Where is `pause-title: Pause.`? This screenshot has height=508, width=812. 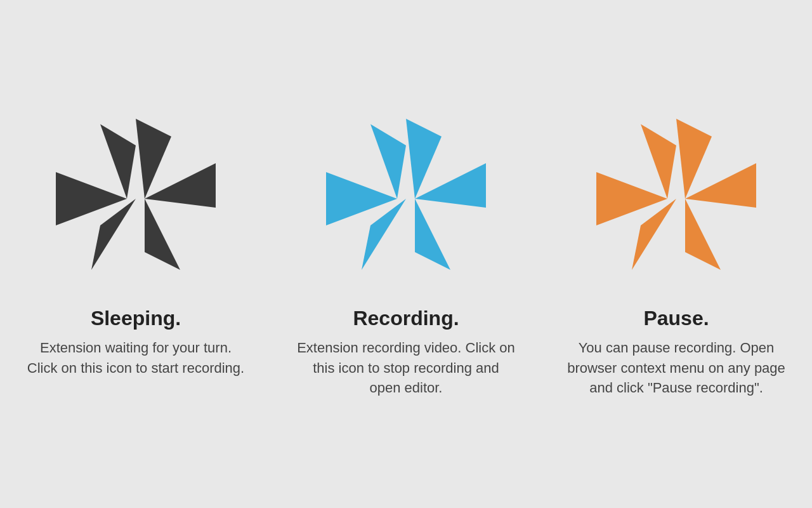 pause-title: Pause. is located at coordinates (676, 319).